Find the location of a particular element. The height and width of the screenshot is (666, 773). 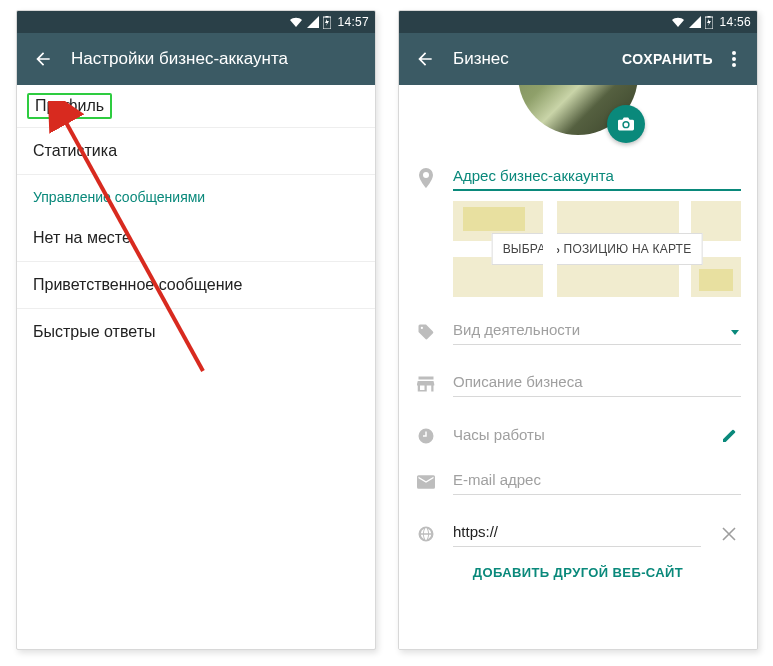

location-icon is located at coordinates (426, 178).